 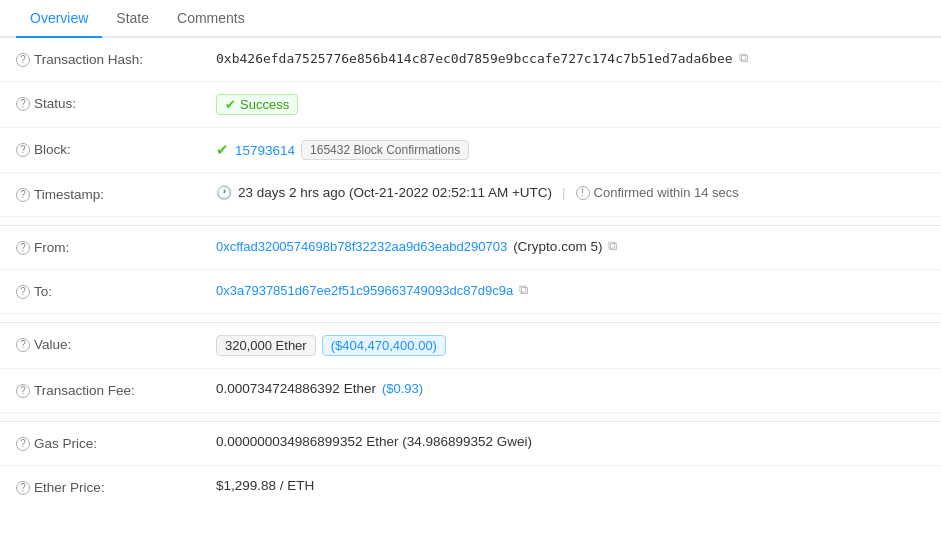 What do you see at coordinates (470, 19) in the screenshot?
I see `tab-bar: OverviewStateComments` at bounding box center [470, 19].